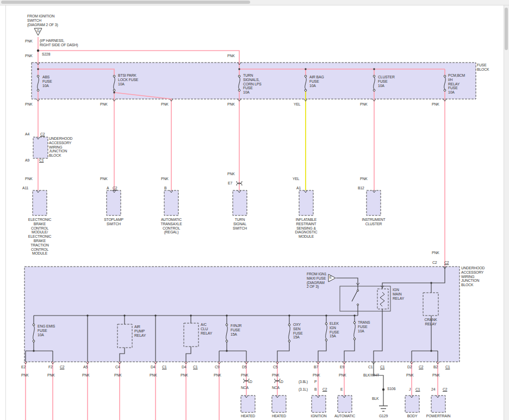 The width and height of the screenshot is (509, 420). What do you see at coordinates (412, 404) in the screenshot?
I see `body-component-box` at bounding box center [412, 404].